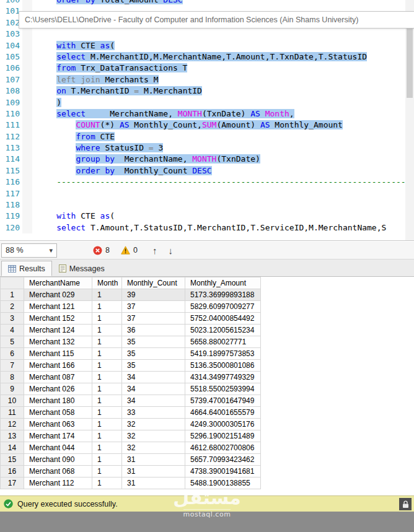 The image size is (414, 532). I want to click on code-line-100: 100order by Total_Amount DESC, so click(207, 2).